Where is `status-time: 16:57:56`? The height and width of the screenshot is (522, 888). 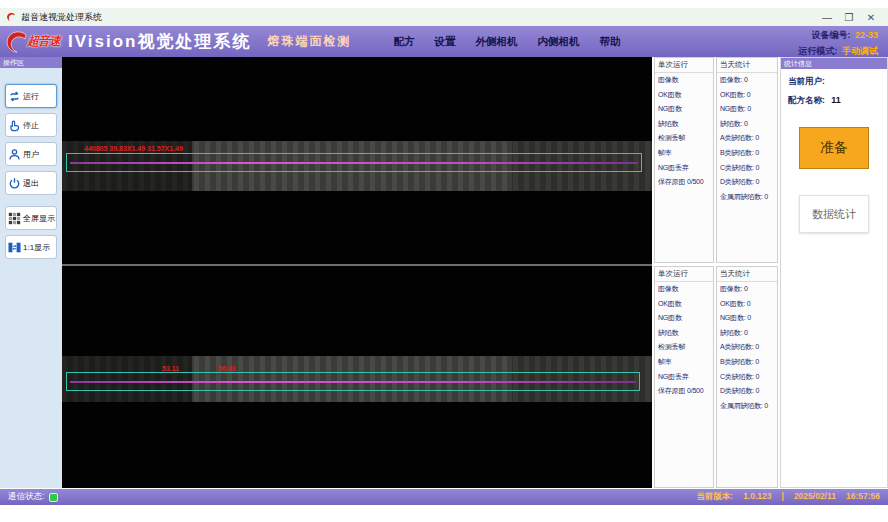 status-time: 16:57:56 is located at coordinates (863, 497).